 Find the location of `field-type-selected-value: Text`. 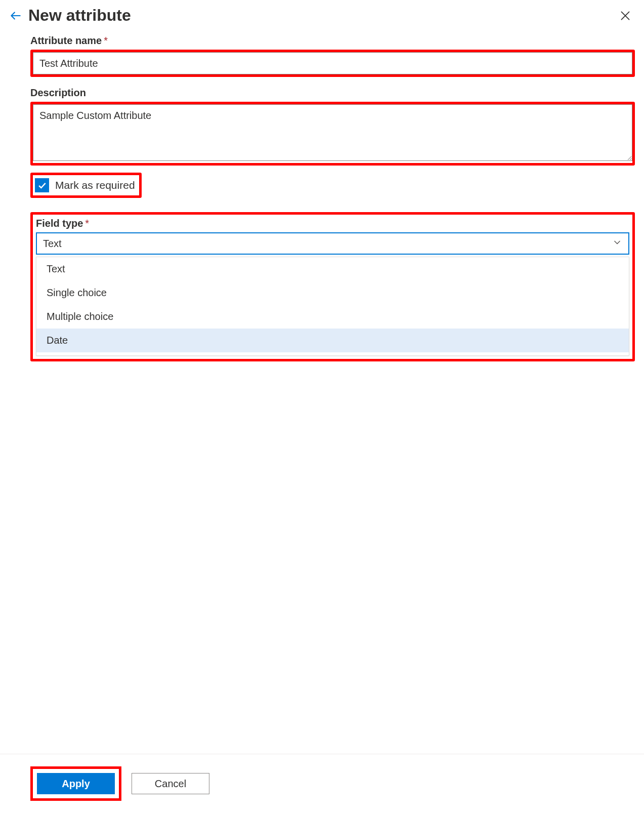

field-type-selected-value: Text is located at coordinates (328, 244).